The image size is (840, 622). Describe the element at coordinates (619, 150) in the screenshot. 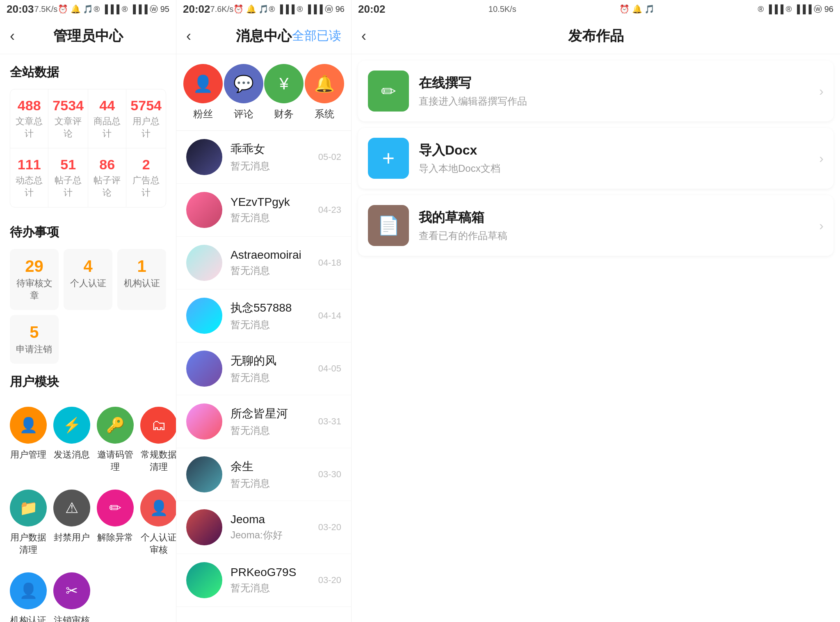

I see `publish-import-docx-title: 导入Docx` at that location.